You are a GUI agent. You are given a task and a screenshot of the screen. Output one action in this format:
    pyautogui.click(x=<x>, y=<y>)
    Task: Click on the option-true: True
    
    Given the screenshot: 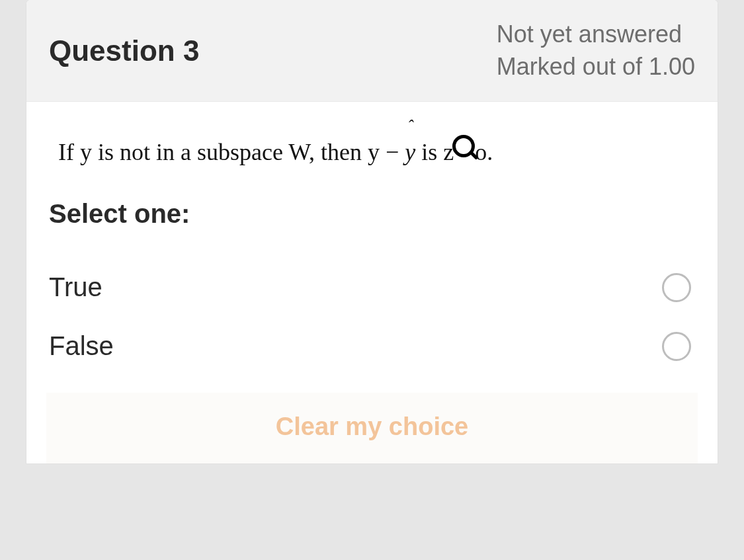 What is the action you would take?
    pyautogui.click(x=372, y=287)
    